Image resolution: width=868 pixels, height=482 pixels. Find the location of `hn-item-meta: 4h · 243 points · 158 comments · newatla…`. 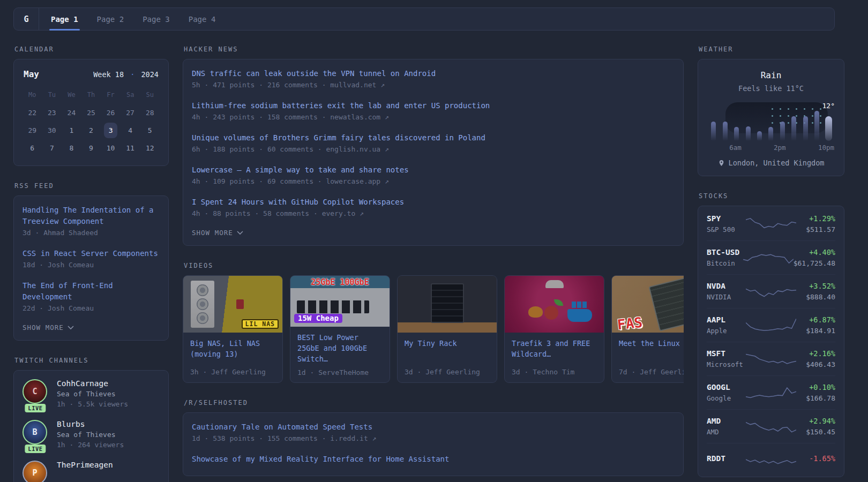

hn-item-meta: 4h · 243 points · 158 comments · newatla… is located at coordinates (433, 117).